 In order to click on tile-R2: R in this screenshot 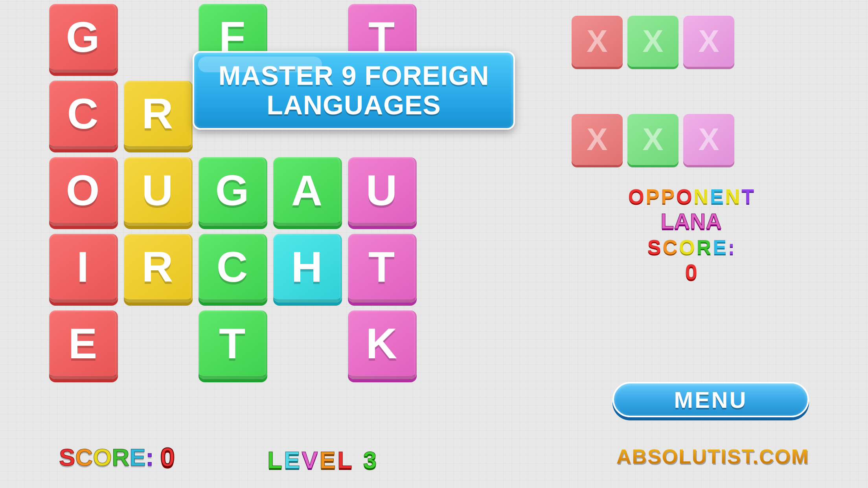, I will do `click(158, 268)`.